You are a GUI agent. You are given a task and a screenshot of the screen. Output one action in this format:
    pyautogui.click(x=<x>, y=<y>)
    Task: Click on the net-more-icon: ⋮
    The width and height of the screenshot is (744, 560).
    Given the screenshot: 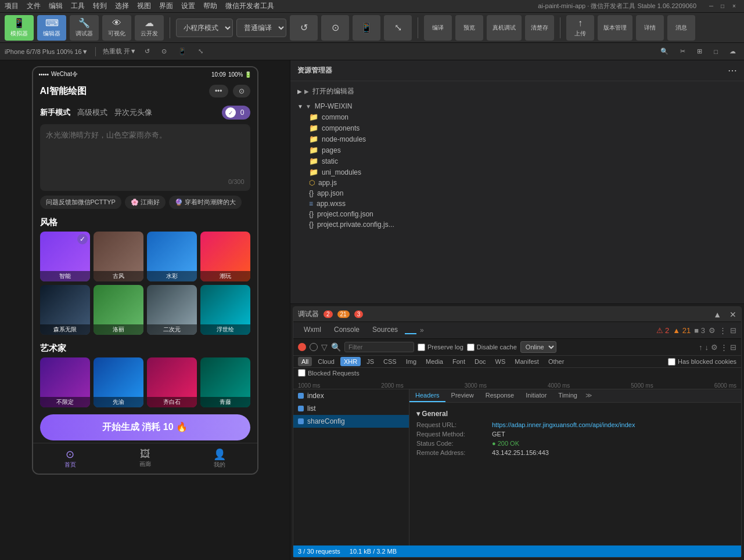 What is the action you would take?
    pyautogui.click(x=724, y=347)
    